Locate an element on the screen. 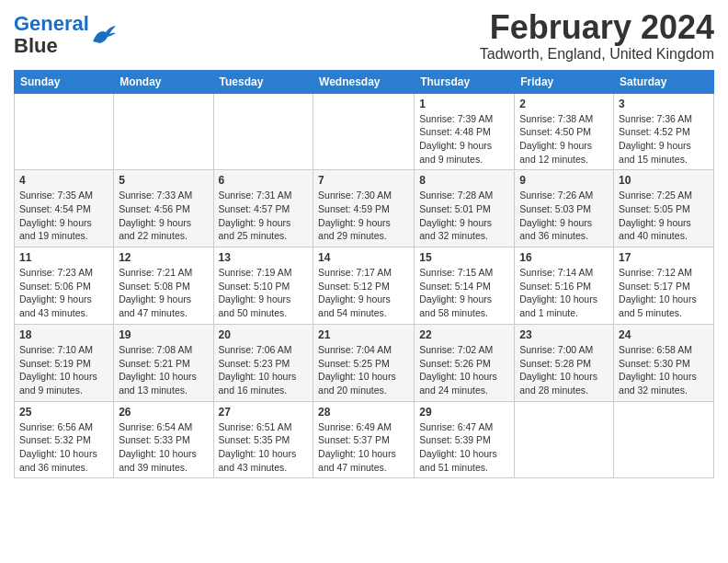 This screenshot has height=563, width=728. calendar-week-row: 1Sunrise: 7:39 AM Sunset: 4:48 PM Daylig… is located at coordinates (364, 132).